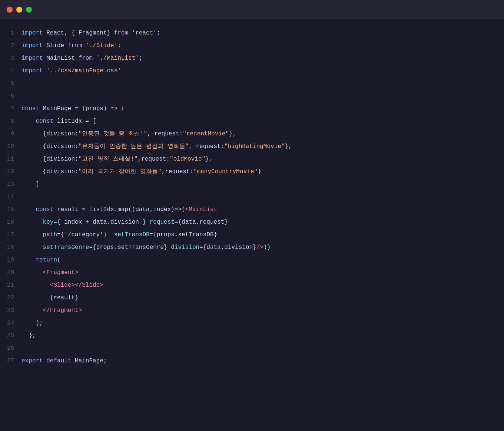 Image resolution: width=504 pixels, height=431 pixels. I want to click on token-str-orange: "recentMovie", so click(206, 134).